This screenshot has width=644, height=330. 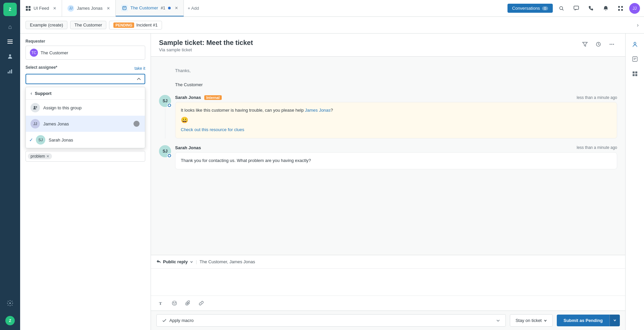 I want to click on conversations-button: Conversations 0, so click(x=530, y=8).